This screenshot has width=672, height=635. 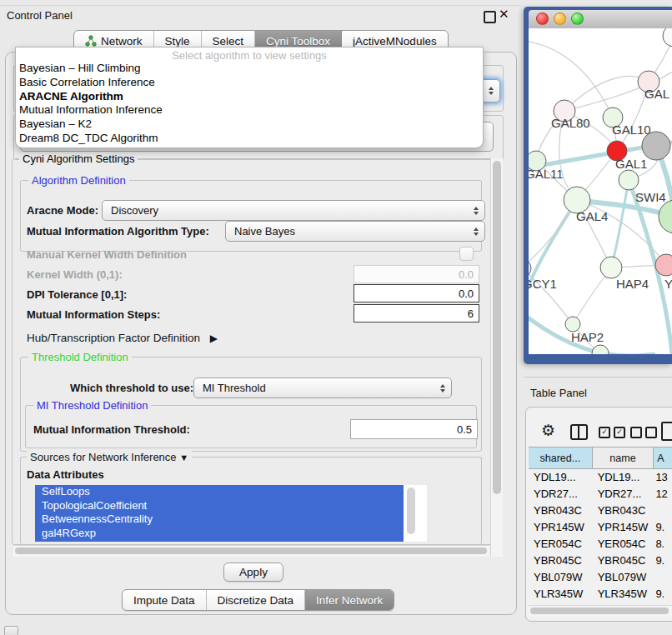 I want to click on mi-type-label: Mutual Information Algorithm Type:, so click(x=118, y=232).